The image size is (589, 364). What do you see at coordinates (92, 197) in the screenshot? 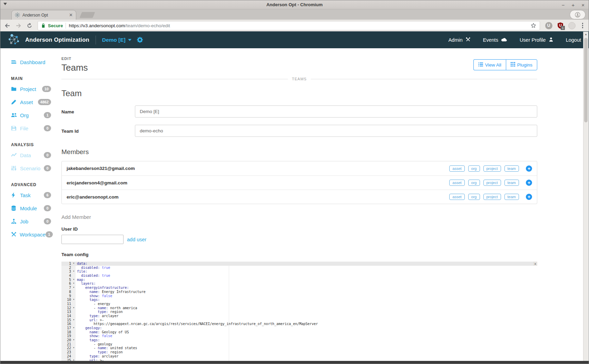
I see `member-email: eric@andersonopt.com` at bounding box center [92, 197].